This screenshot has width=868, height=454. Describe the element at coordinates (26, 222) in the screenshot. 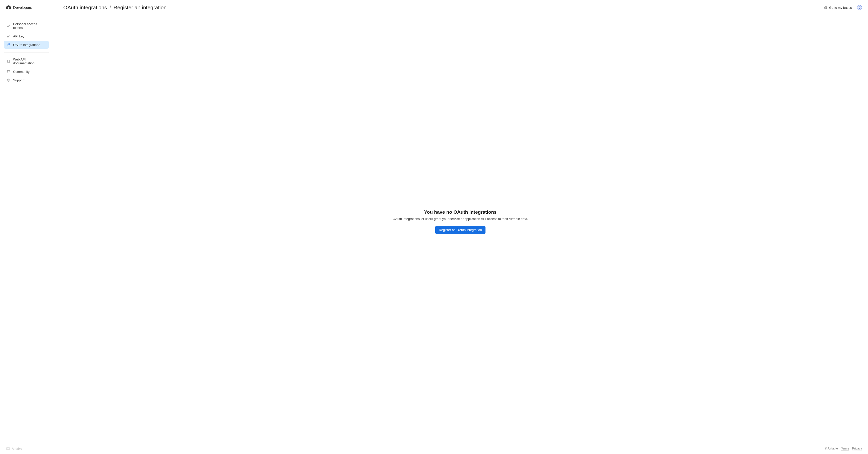

I see `sidebar: Developers Personal access tokens` at that location.